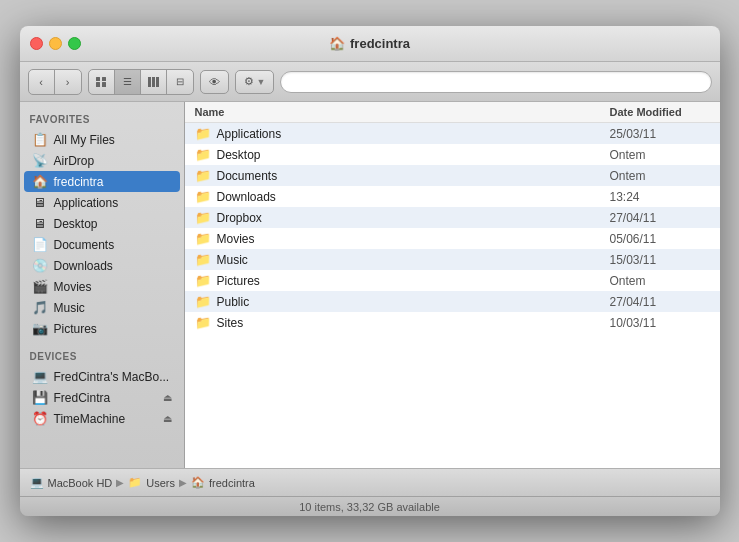 This screenshot has width=739, height=542. What do you see at coordinates (40, 244) in the screenshot?
I see `documents-icon: 📄` at bounding box center [40, 244].